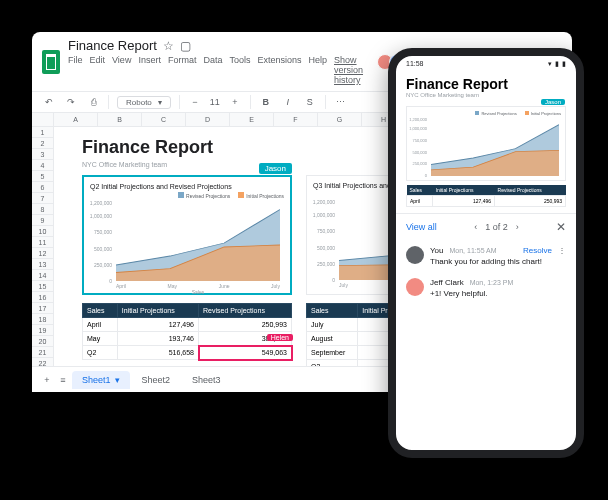  I want to click on phone-table: SalesInitial ProjectionsRevised Projecti…, so click(486, 196).